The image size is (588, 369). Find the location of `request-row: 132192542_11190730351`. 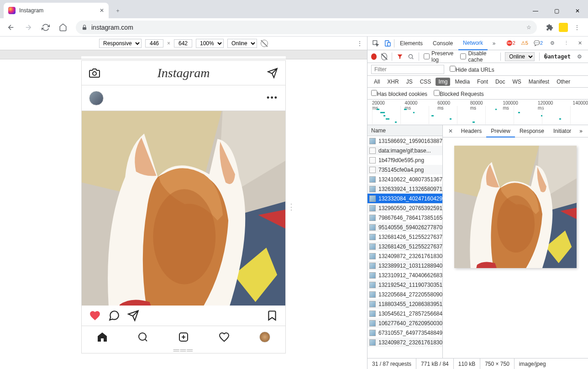

request-row: 132192542_11190730351 is located at coordinates (405, 285).